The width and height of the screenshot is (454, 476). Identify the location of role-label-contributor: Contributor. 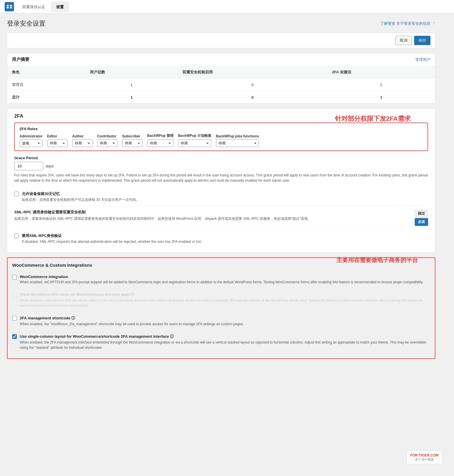
(107, 136).